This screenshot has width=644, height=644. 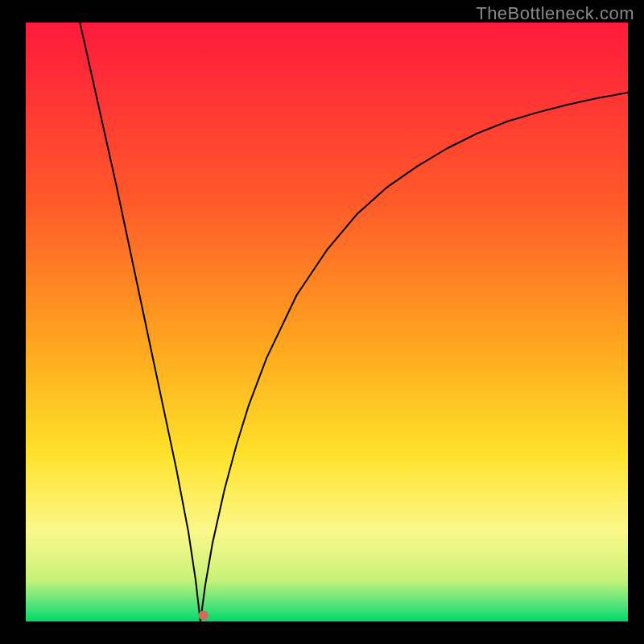 What do you see at coordinates (204, 616) in the screenshot?
I see `notch-marker` at bounding box center [204, 616].